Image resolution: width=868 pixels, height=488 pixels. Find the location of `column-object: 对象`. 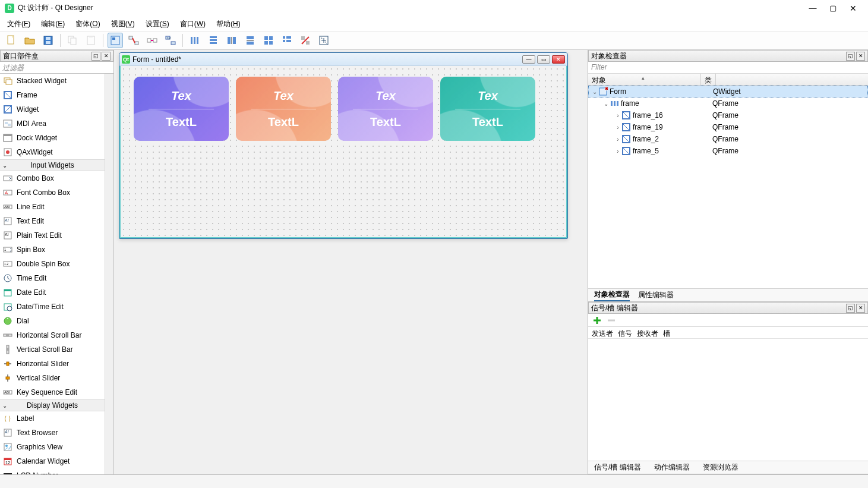

column-object: 对象 is located at coordinates (645, 80).